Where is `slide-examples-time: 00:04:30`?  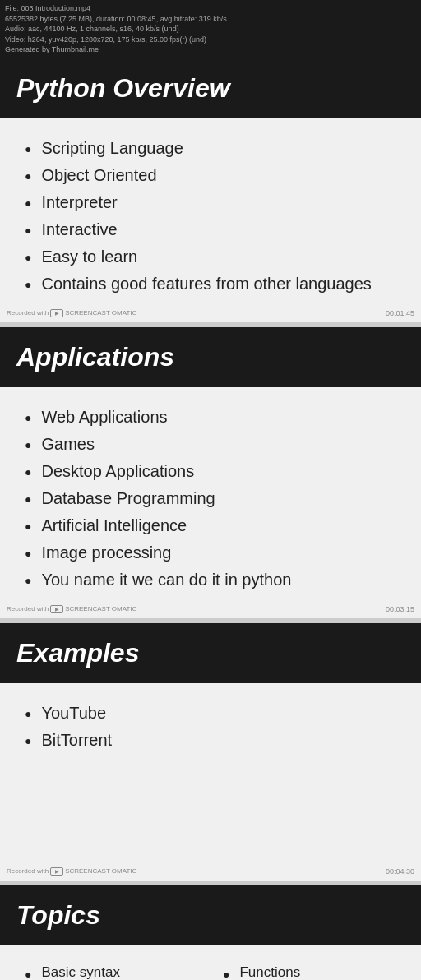 slide-examples-time: 00:04:30 is located at coordinates (400, 871).